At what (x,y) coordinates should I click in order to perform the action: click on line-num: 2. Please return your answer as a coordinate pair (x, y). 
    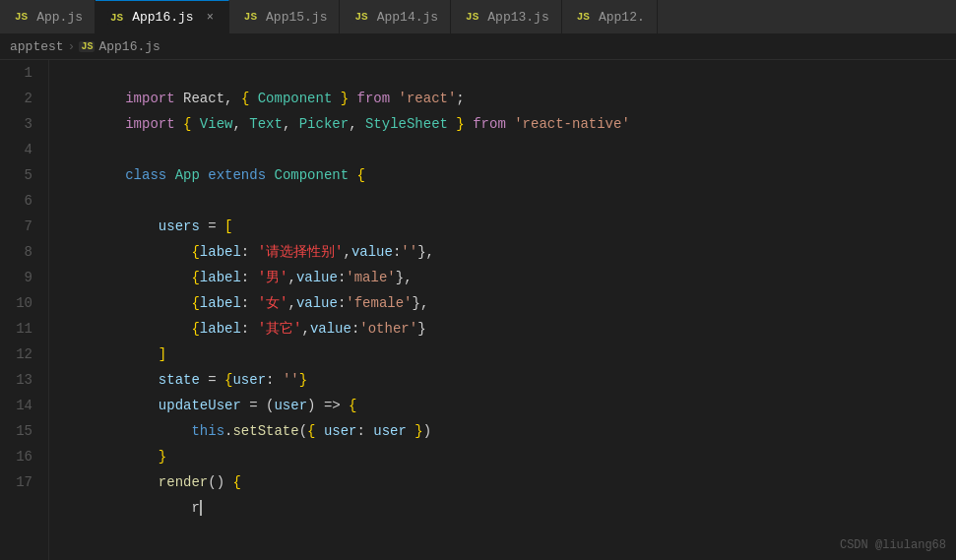
    Looking at the image, I should click on (22, 98).